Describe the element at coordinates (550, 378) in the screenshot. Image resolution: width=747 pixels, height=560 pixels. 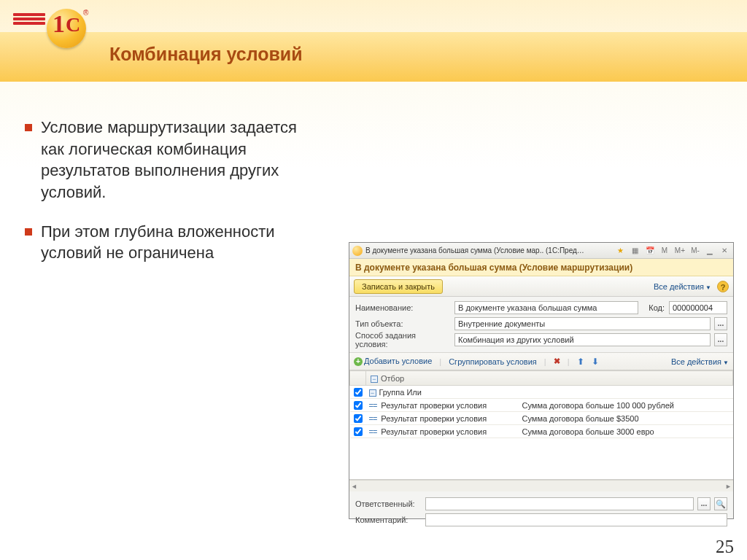
I see `col-filter: −Отбор` at that location.